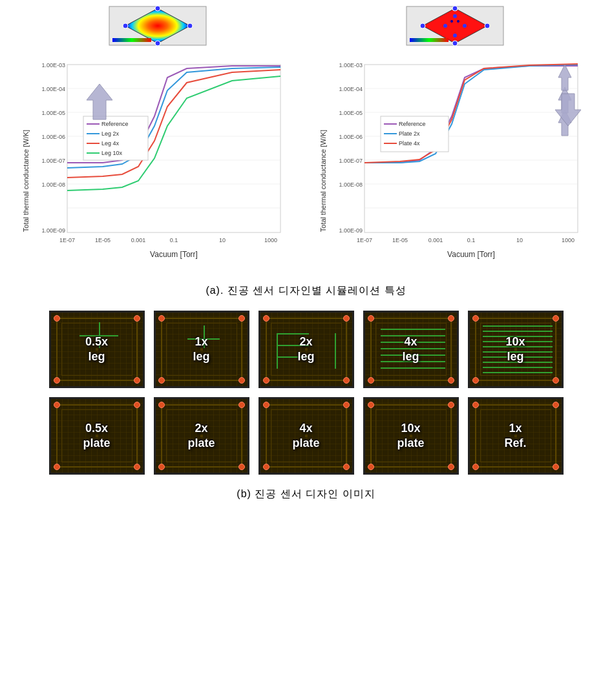  I want to click on sensor-label-1x-leg: 1xleg, so click(201, 350).